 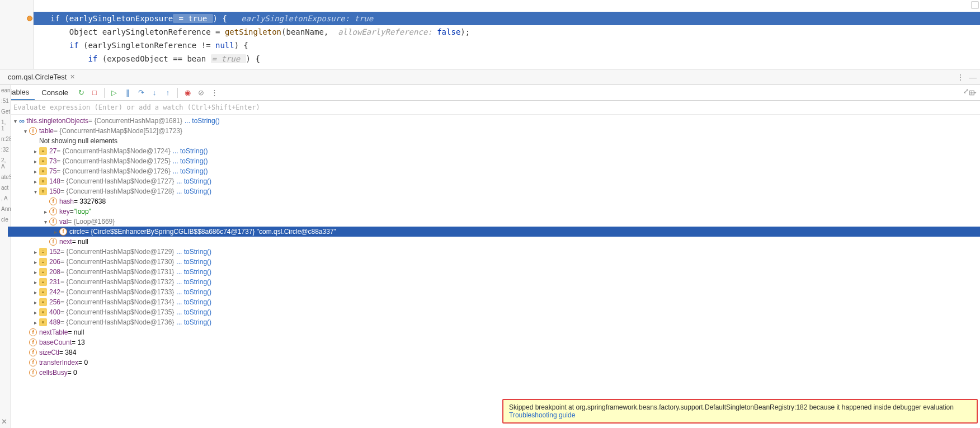 What do you see at coordinates (490, 59) in the screenshot?
I see `code-line: if (exposedObject == bean = true ) {` at bounding box center [490, 59].